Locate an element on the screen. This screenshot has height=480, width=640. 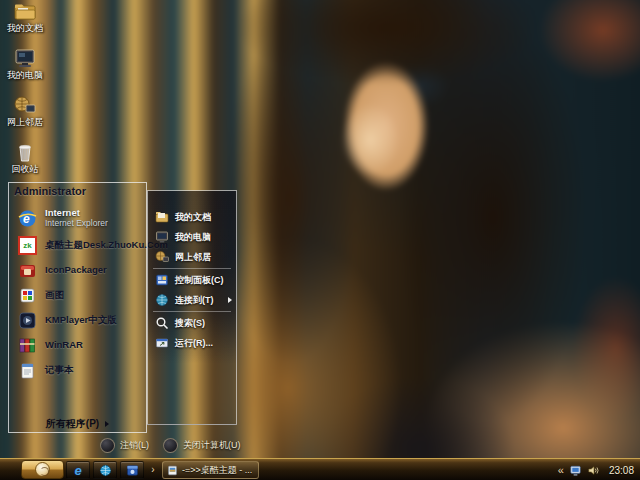
taskbar: e › -=>>桌酷主题 - ... « is located at coordinates (320, 469).